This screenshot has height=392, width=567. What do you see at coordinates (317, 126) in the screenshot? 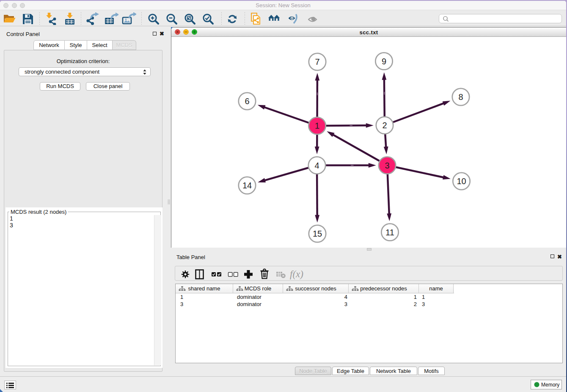
I see `svg-text: 1` at bounding box center [317, 126].